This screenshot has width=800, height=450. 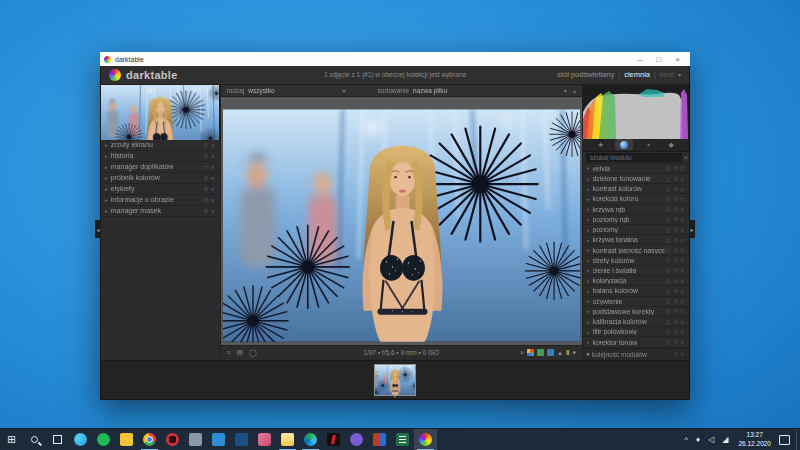 What do you see at coordinates (264, 440) in the screenshot?
I see `taskbar-app-paint` at bounding box center [264, 440].